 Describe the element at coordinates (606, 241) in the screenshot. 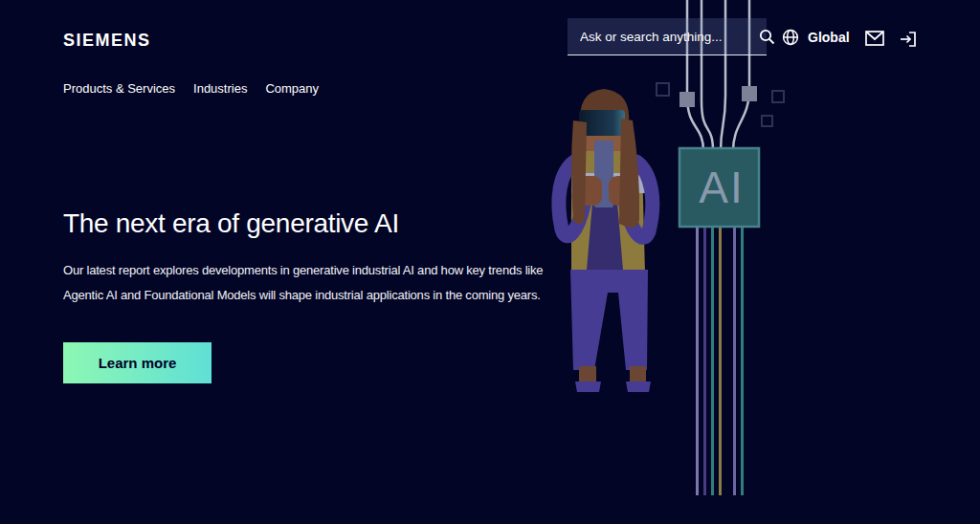

I see `vr-worker-icon` at that location.